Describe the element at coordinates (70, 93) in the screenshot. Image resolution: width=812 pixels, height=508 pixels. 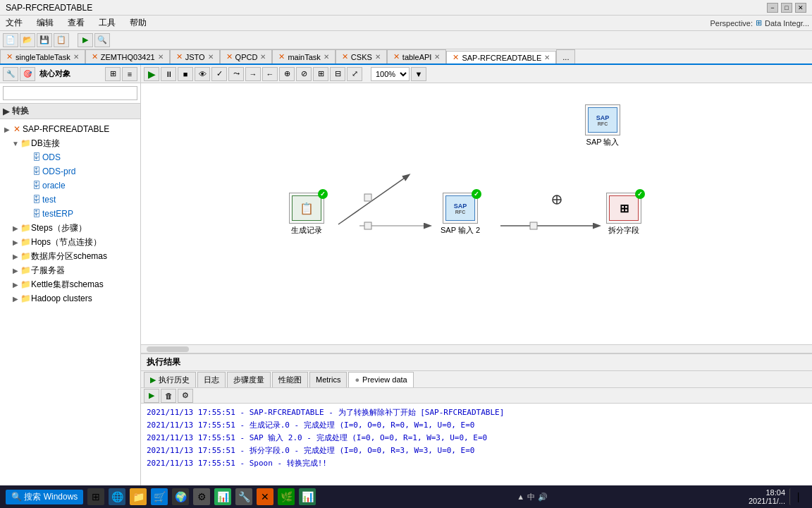
I see `sidebar-search-input` at that location.